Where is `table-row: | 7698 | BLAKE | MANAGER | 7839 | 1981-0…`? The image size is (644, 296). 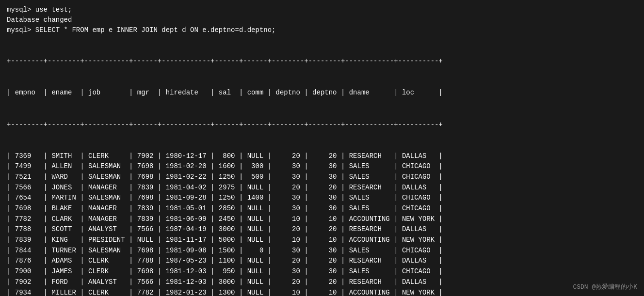
table-row: | 7698 | BLAKE | MANAGER | 7839 | 1981-0… is located at coordinates (322, 209).